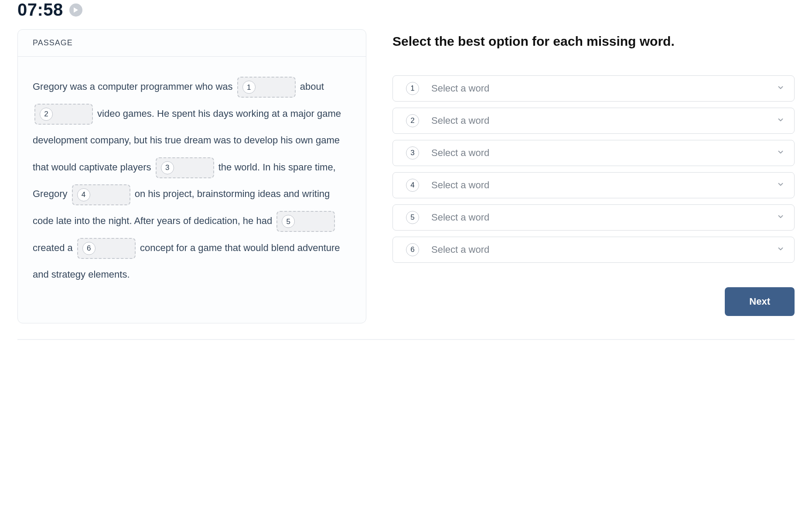 The height and width of the screenshot is (523, 812). Describe the element at coordinates (40, 10) in the screenshot. I see `timer-display: 07:58` at that location.